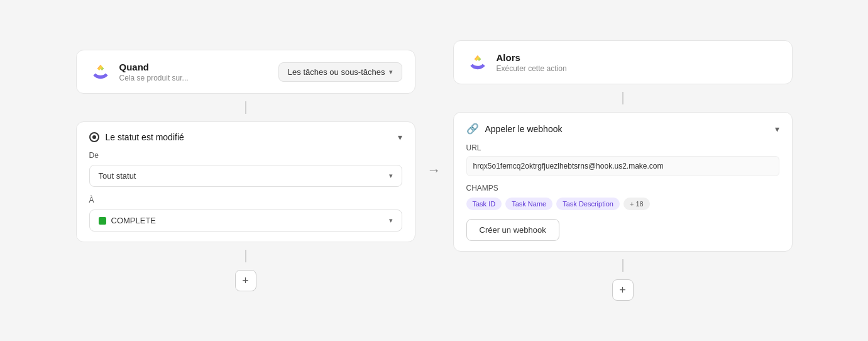 The image size is (868, 341). Describe the element at coordinates (246, 182) in the screenshot. I see `condition-card: Le statut est modifié ▾ De Tout statut ▾…` at that location.